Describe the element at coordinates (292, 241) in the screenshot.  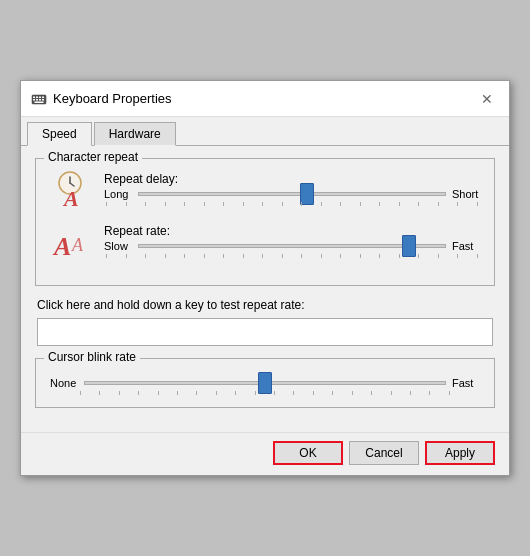
I see `repeat-rate-slider-container: Repeat rate: Slow Fast` at that location.